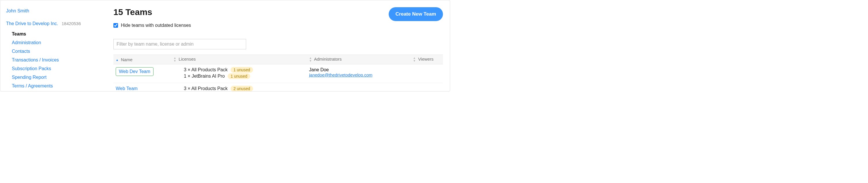 The image size is (868, 183). Describe the element at coordinates (204, 76) in the screenshot. I see `license-text: 1 × JetBrains AI Pro` at that location.